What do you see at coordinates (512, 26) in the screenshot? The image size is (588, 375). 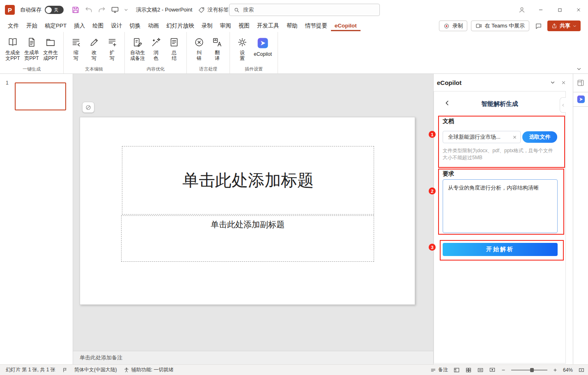 I see `ribbon-right-actions: 录制 在 Teams 中展示 共享` at bounding box center [512, 26].